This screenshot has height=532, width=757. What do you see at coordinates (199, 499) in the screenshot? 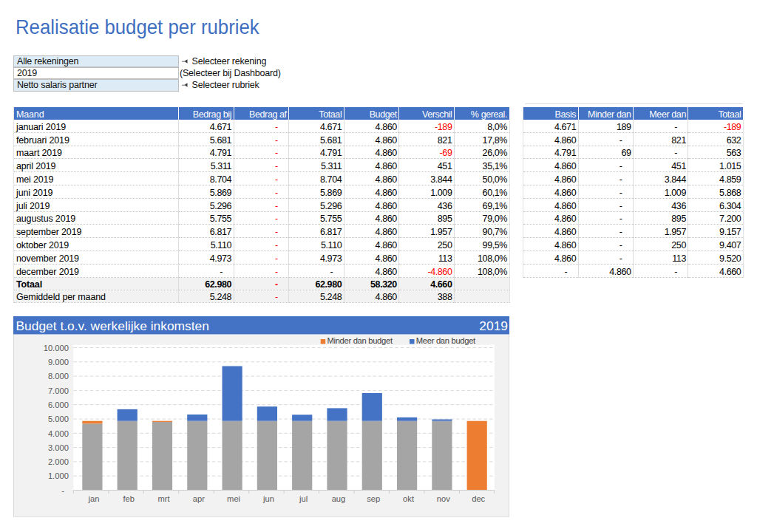
I see `svg-text: apr` at bounding box center [199, 499].